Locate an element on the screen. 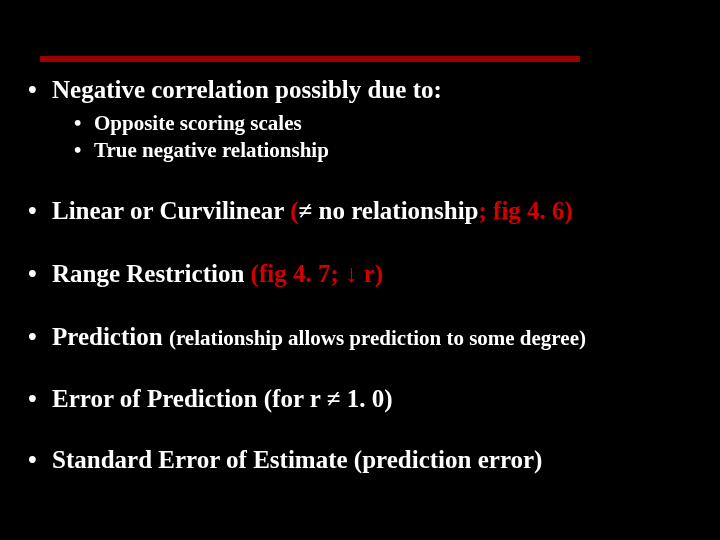 The width and height of the screenshot is (720, 540). text-part-red: fig 4. 6 is located at coordinates (529, 210).